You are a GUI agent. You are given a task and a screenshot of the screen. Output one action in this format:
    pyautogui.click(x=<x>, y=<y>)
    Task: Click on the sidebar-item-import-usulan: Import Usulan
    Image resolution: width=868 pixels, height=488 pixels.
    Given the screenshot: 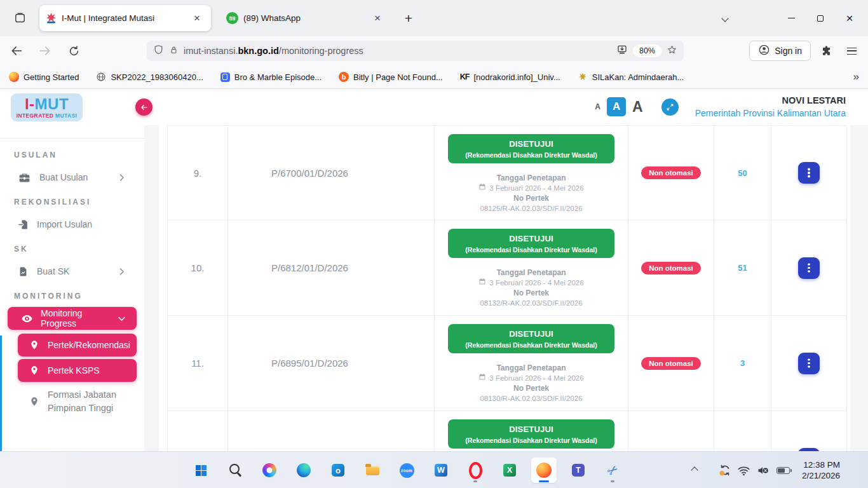 What is the action you would take?
    pyautogui.click(x=72, y=224)
    